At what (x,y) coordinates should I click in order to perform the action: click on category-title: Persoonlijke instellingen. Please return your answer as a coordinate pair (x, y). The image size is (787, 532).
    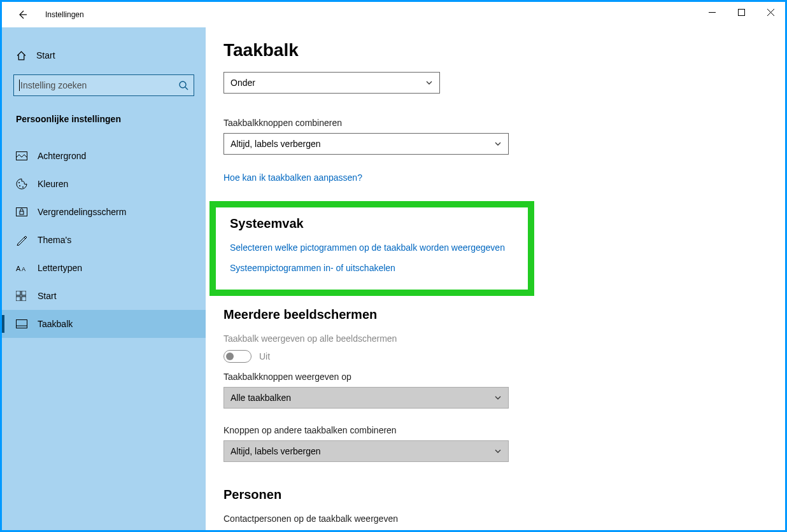
    Looking at the image, I should click on (104, 110).